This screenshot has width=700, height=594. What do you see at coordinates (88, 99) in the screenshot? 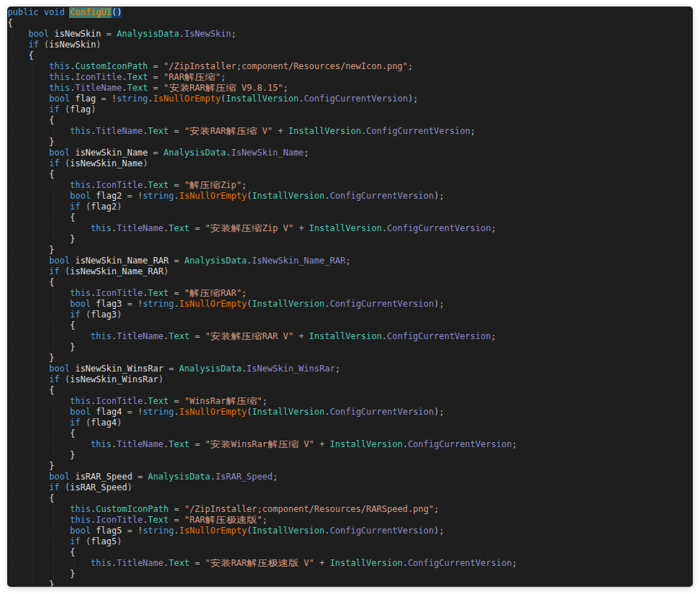
I see `token-id: flag` at bounding box center [88, 99].